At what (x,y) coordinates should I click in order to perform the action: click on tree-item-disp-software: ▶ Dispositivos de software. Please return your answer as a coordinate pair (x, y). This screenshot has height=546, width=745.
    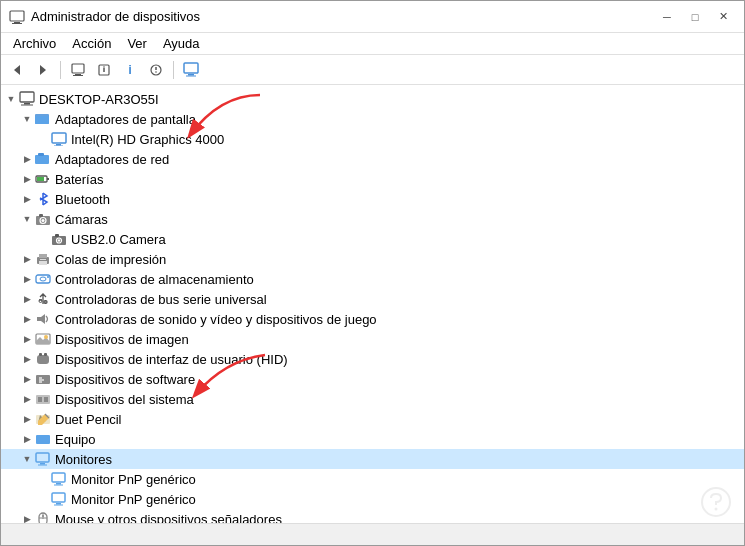
    Looking at the image, I should click on (372, 379).